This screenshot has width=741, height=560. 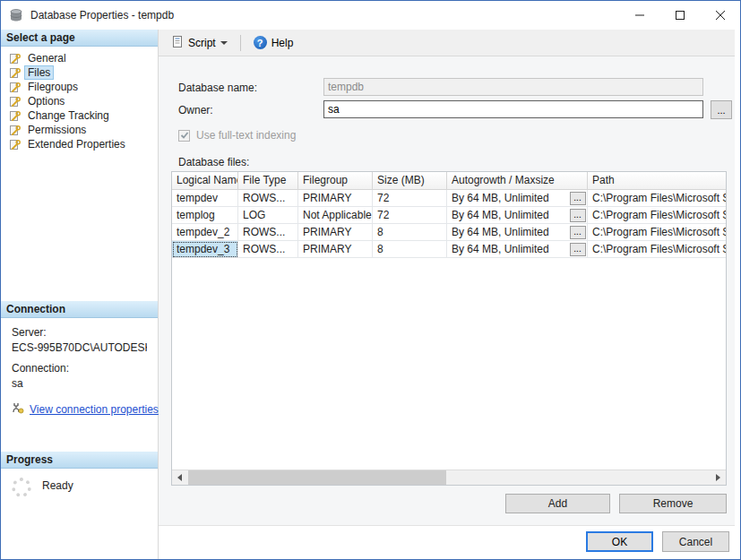 I want to click on table-row: tempdev ROWS... PRIMARY 72 By 64 MB, Unl…, so click(x=449, y=199).